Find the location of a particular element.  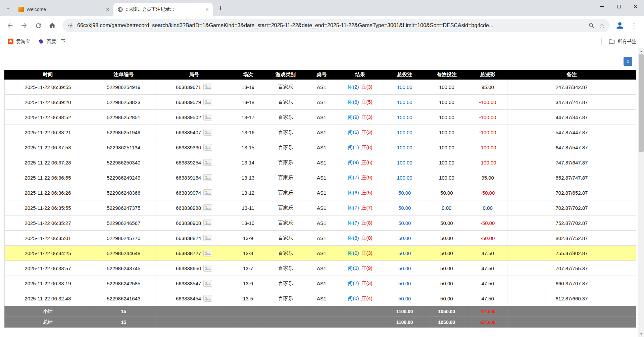

scroll-up-button: ▲ is located at coordinates (641, 51).